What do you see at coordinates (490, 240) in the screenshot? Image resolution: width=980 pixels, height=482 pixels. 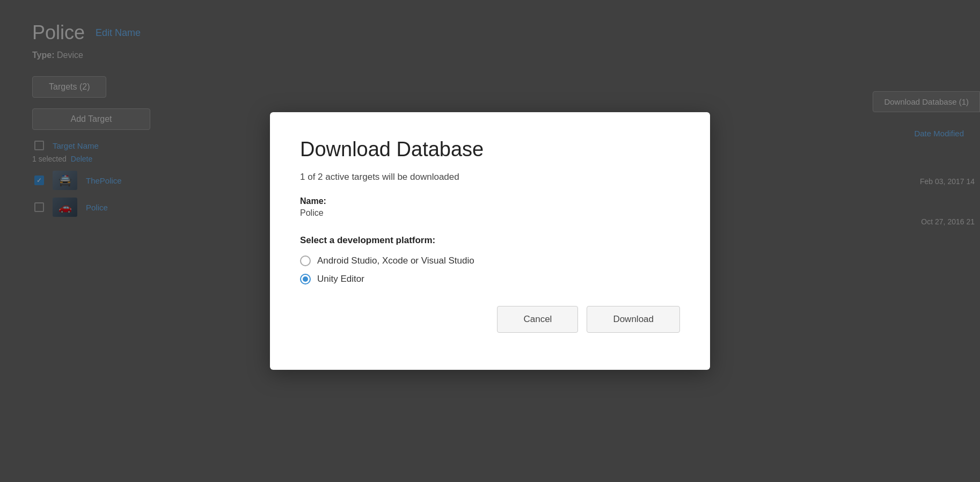 I see `modal-platform-label: Select a development platform:` at bounding box center [490, 240].